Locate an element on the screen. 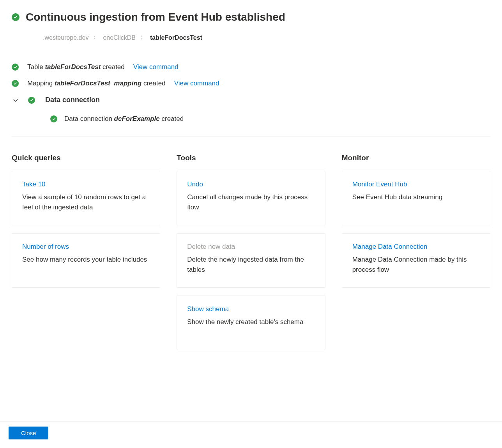  card-desc: Show the newly created table's schema is located at coordinates (251, 322).